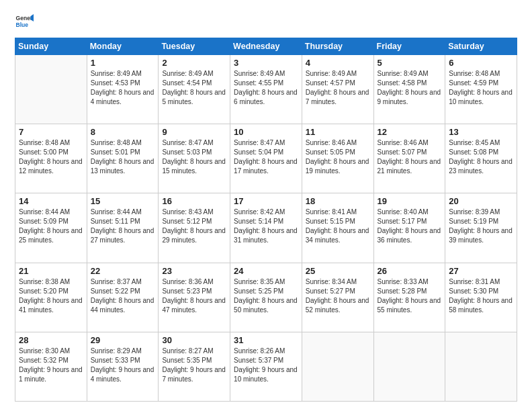 Image resolution: width=532 pixels, height=411 pixels. What do you see at coordinates (122, 228) in the screenshot?
I see `calendar-cell: 15Sunrise: 8:44 AMSunset: 5:11 PMDayligh…` at bounding box center [122, 228].